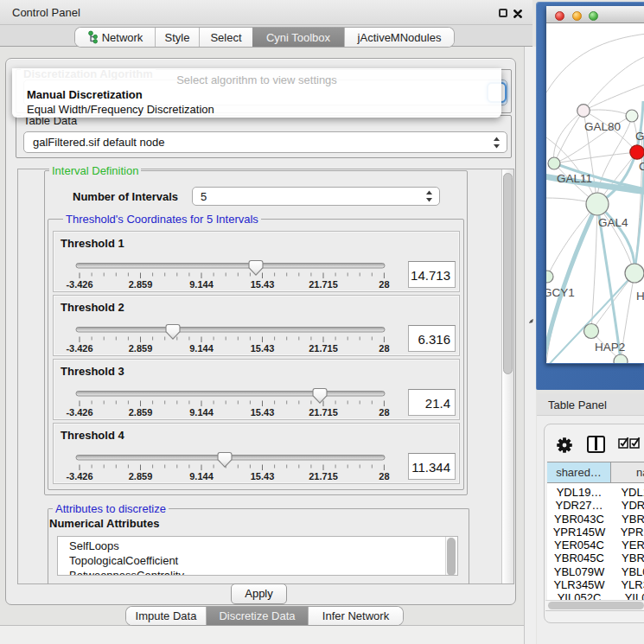  I want to click on svg-text: C, so click(641, 166).